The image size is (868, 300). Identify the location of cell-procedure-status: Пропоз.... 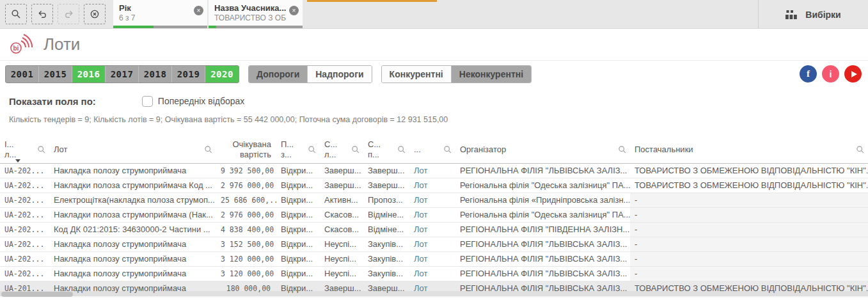
(386, 200).